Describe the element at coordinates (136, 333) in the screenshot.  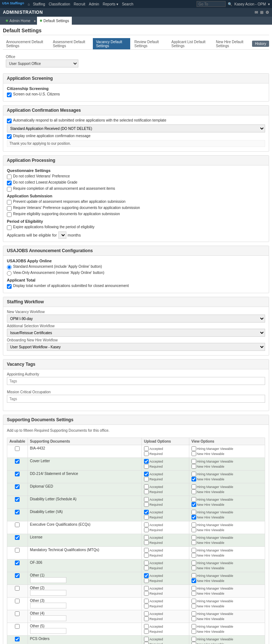
I see `additional-select: Issue/Reissue Certificates` at that location.